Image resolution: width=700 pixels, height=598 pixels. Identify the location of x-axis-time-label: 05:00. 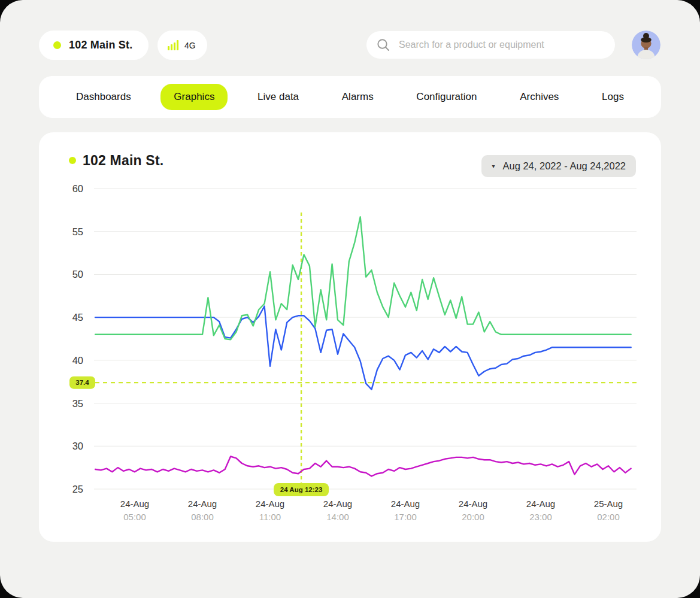
(135, 517).